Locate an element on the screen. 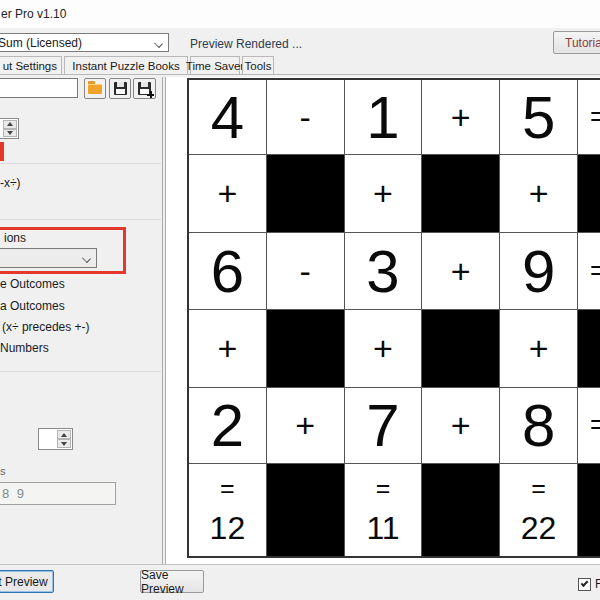  grid-cell-r3c0: + is located at coordinates (228, 348).